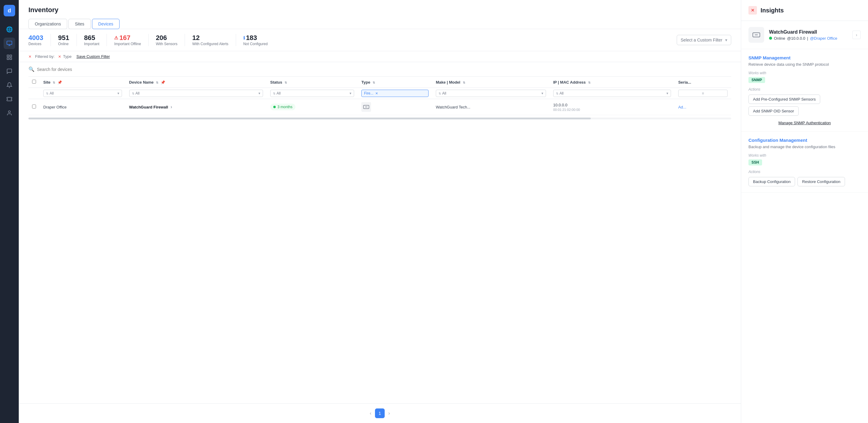  I want to click on device-name-filter-chevron: ▾, so click(259, 93).